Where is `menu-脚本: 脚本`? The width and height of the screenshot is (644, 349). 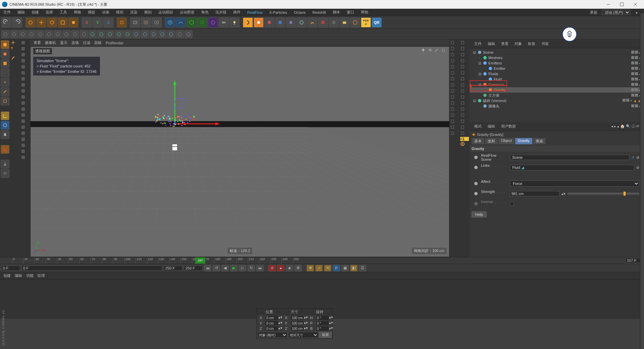 menu-脚本: 脚本 is located at coordinates (336, 12).